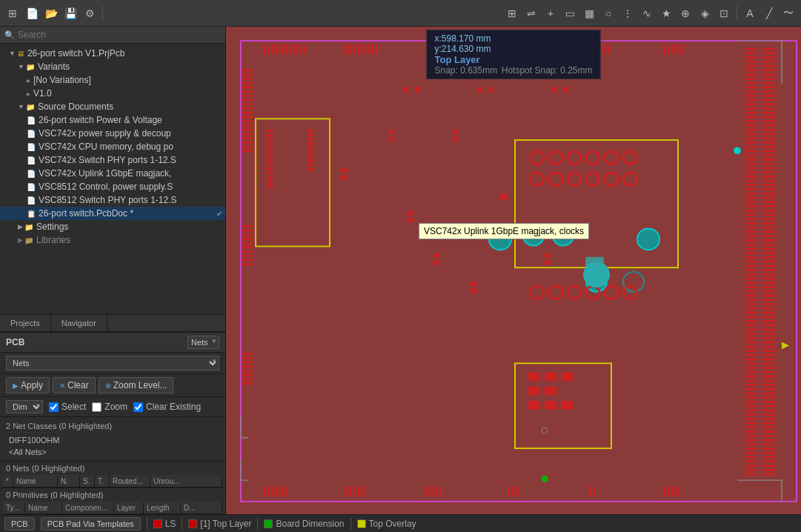 The image size is (801, 532). I want to click on tree-libraries: ▶ 📁 Libraries, so click(113, 240).